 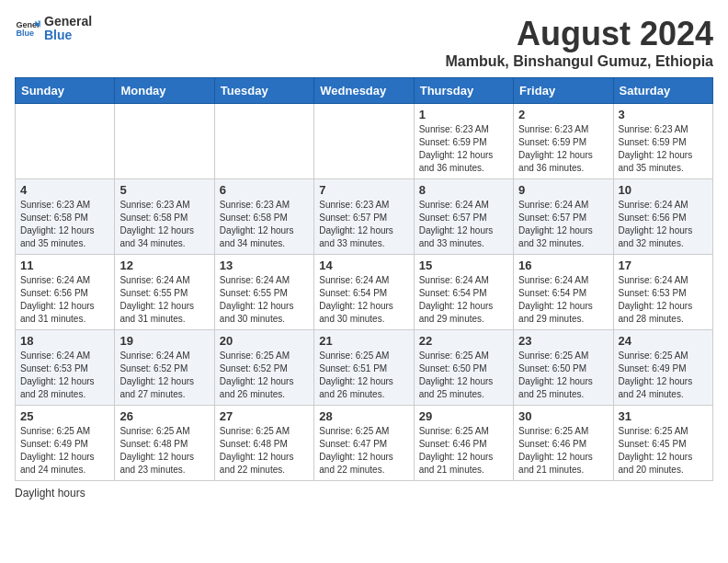 I want to click on calendar-cell: 4Sunrise: 6:23 AM Sunset: 6:58 PM Daylig…, so click(x=65, y=217).